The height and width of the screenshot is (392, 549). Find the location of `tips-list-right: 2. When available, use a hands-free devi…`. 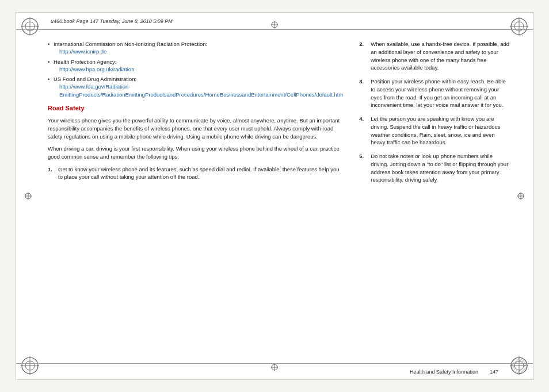

tips-list-right: 2. When available, use a hands-free devi… is located at coordinates (434, 112).